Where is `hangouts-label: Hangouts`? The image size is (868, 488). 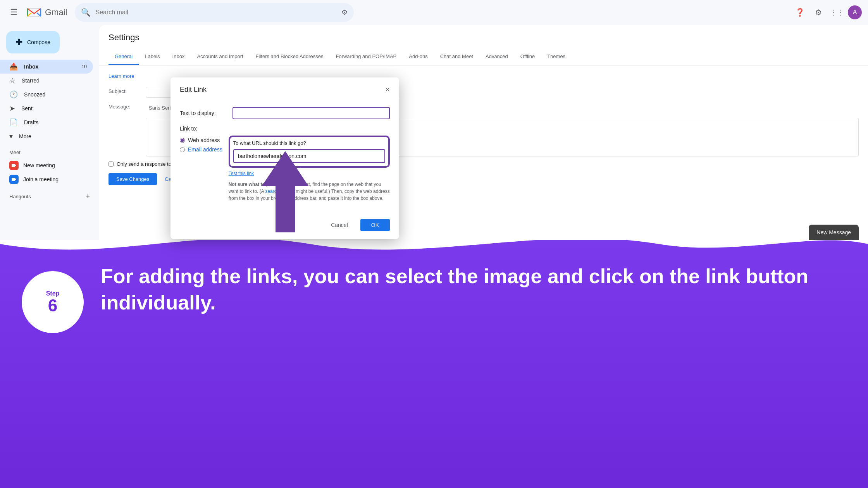 hangouts-label: Hangouts is located at coordinates (20, 197).